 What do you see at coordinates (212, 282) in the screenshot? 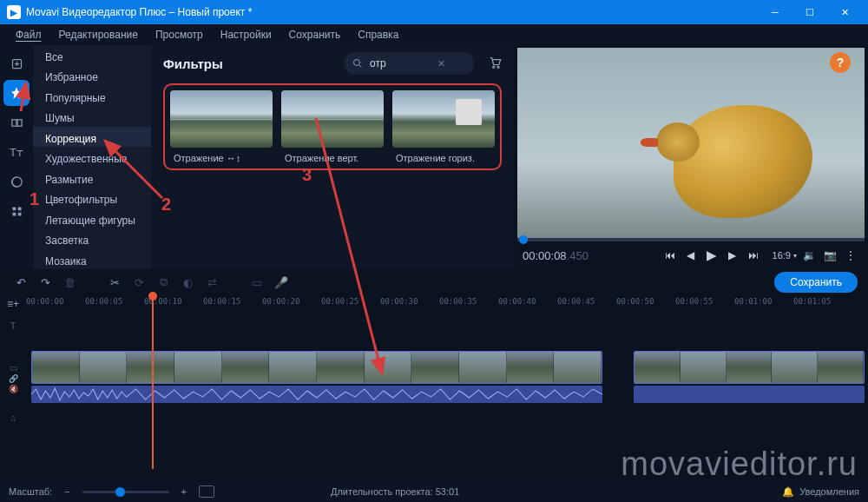
I see `transition-wizard-icon: ⇄` at bounding box center [212, 282].